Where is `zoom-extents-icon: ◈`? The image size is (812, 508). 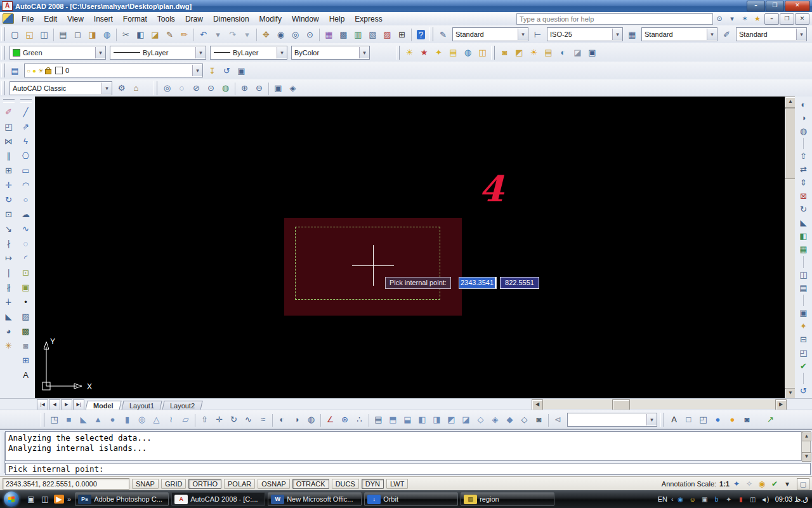
zoom-extents-icon: ◈ is located at coordinates (293, 88).